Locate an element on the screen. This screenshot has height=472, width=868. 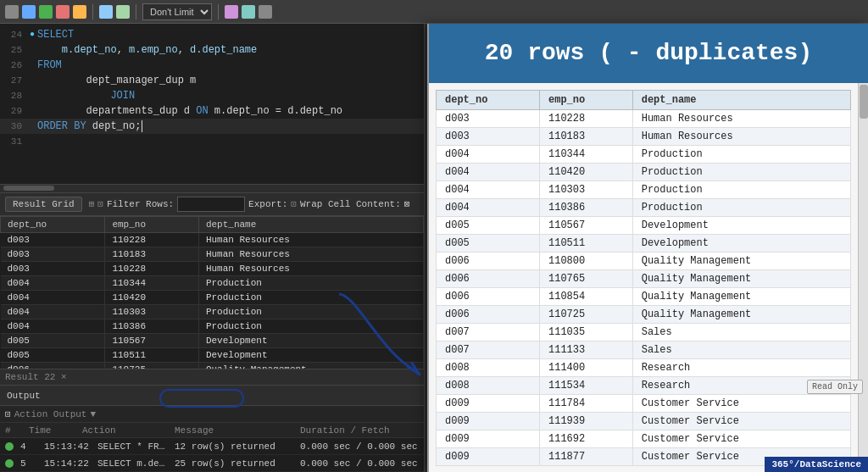
main-toolbar: Don't Limit is located at coordinates (434, 12).